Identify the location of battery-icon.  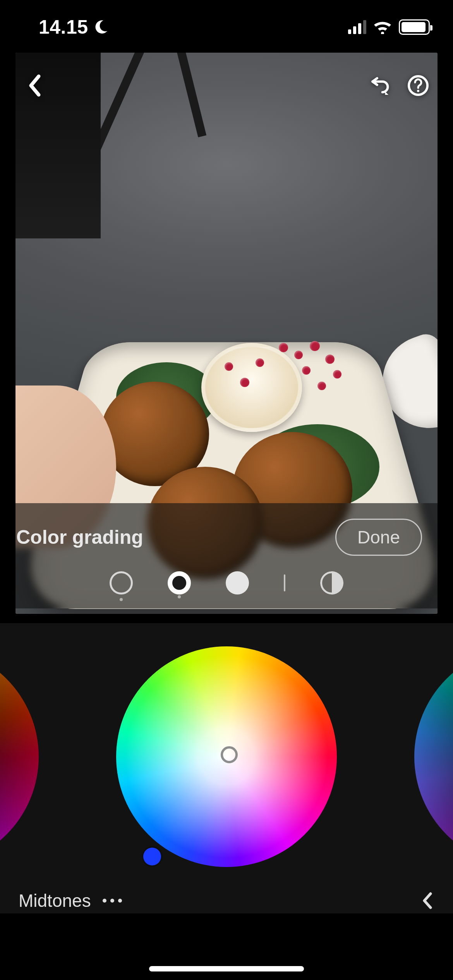
(414, 27).